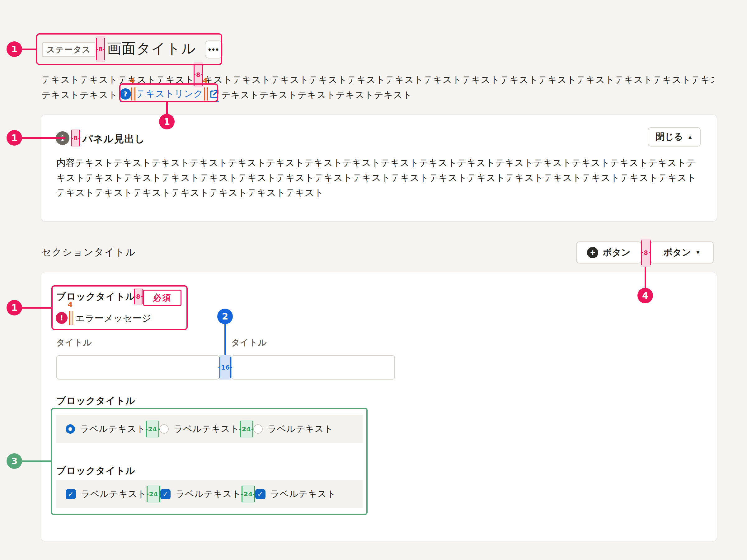 The width and height of the screenshot is (747, 560). I want to click on text-link-label: テキストリンク, so click(170, 94).